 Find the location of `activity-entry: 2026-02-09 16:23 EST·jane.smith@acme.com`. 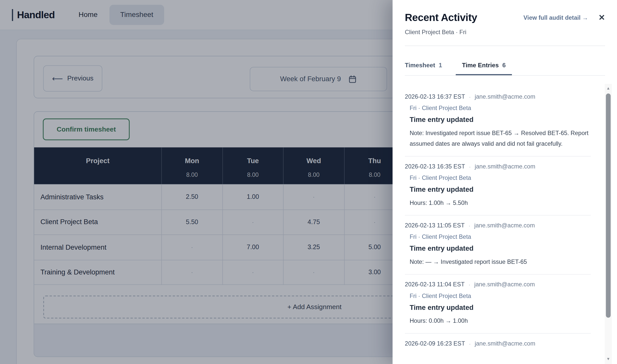

activity-entry: 2026-02-09 16:23 EST·jane.smith@acme.com is located at coordinates (498, 344).